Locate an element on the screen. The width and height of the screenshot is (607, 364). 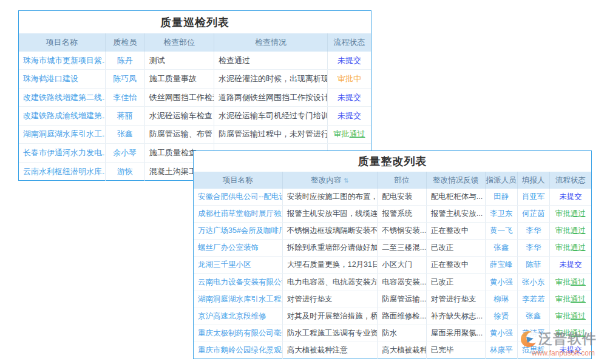
cell-inspector: 张鑫 is located at coordinates (125, 135).